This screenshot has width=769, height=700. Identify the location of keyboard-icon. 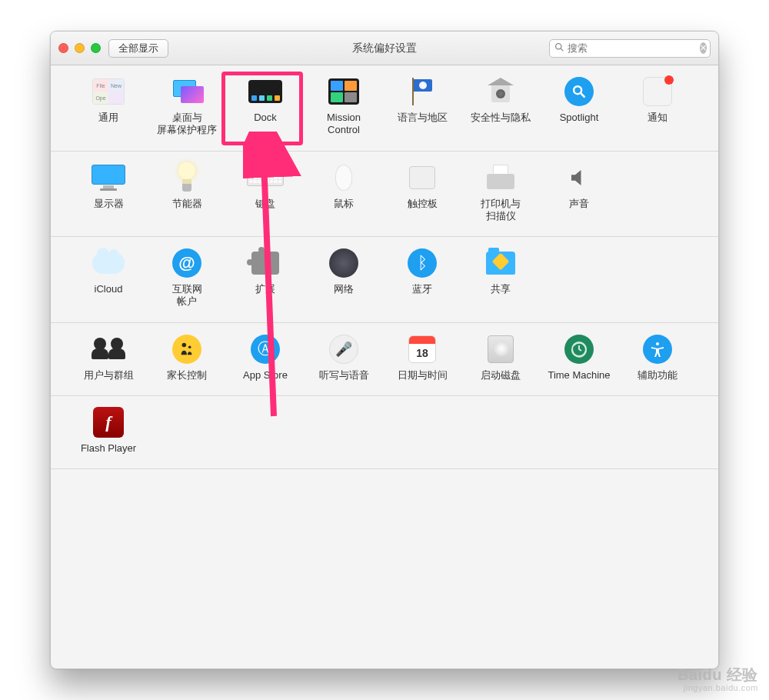
(265, 178).